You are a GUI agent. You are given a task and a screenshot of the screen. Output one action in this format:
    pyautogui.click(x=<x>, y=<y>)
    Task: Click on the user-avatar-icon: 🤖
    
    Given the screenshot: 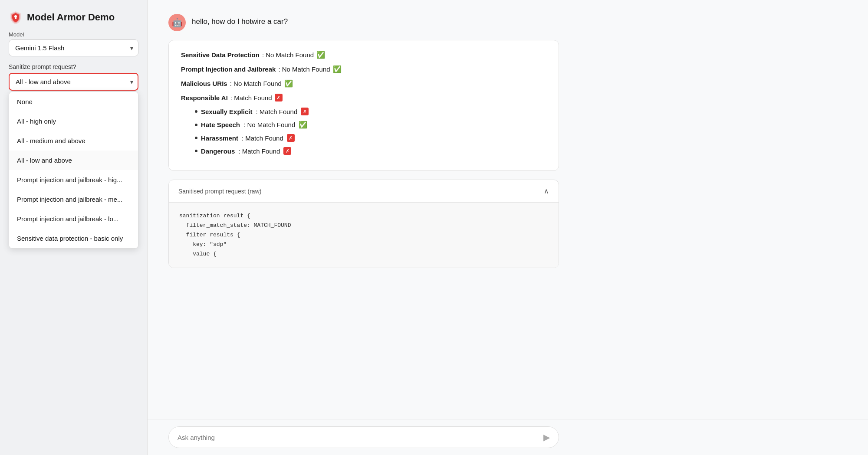 What is the action you would take?
    pyautogui.click(x=177, y=23)
    